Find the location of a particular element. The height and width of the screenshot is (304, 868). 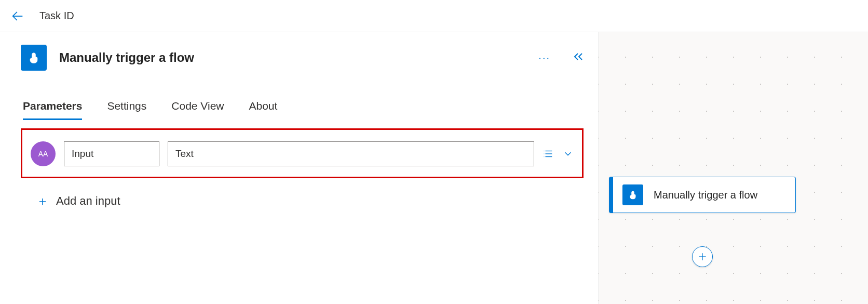

add-step-button is located at coordinates (702, 257).